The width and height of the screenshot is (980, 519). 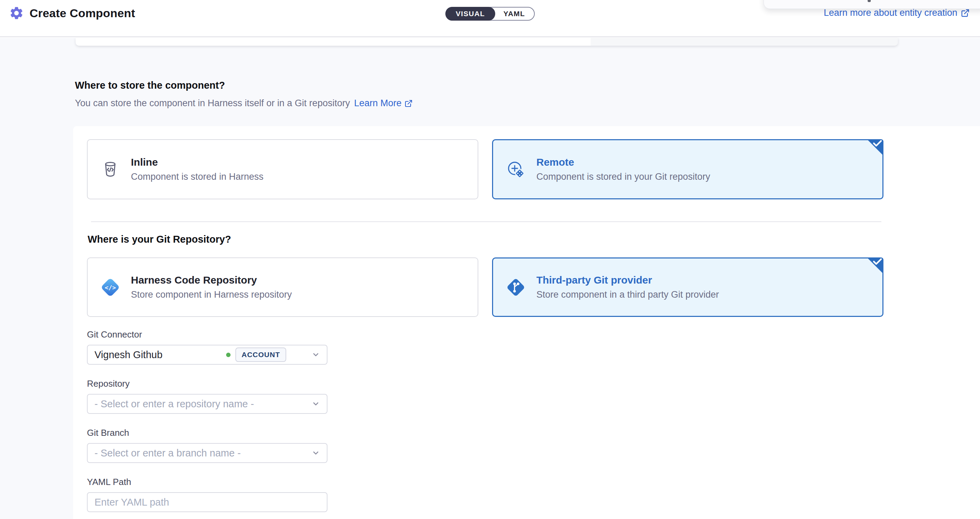 I want to click on remote-card-description: Component is stored in your Git reposito…, so click(x=623, y=177).